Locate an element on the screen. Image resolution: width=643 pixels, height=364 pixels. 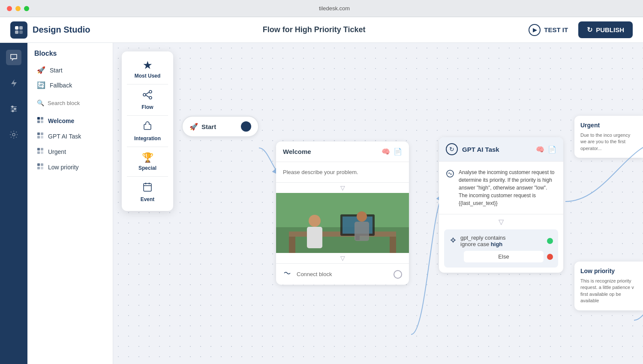
popup-item-integration: Integration is located at coordinates (147, 131).